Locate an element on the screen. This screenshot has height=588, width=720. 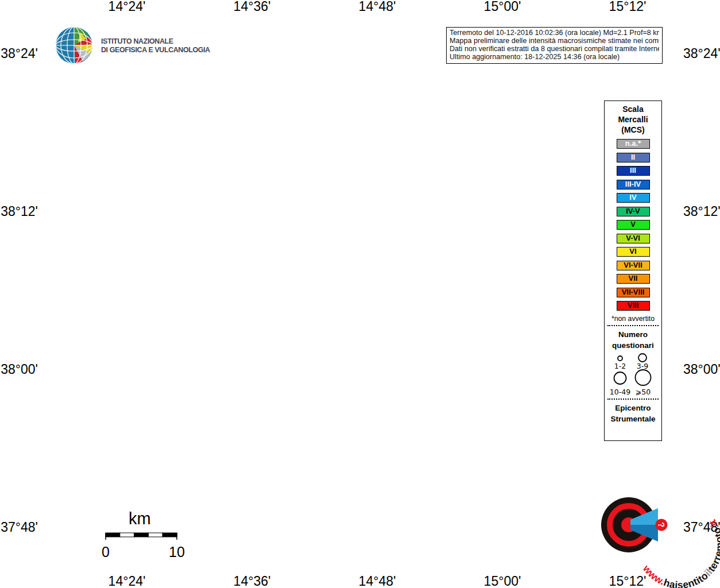
count-label-50plus: ⩾50 is located at coordinates (643, 392).